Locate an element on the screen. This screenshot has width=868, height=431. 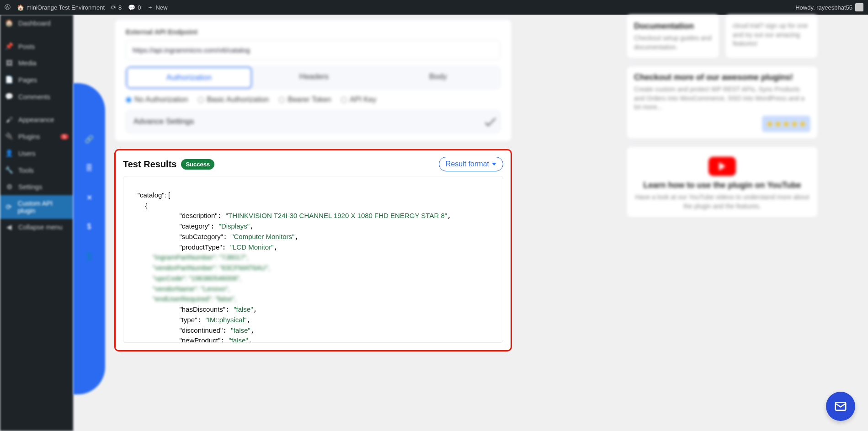
youtube-title: Learn how to use the plugin on YouTube is located at coordinates (722, 186).